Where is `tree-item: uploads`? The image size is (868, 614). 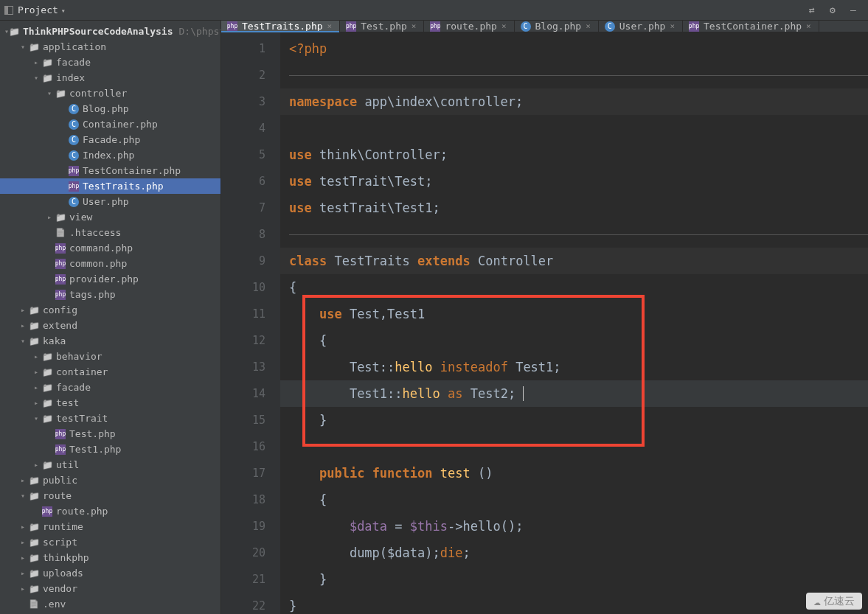
tree-item: uploads is located at coordinates (111, 573).